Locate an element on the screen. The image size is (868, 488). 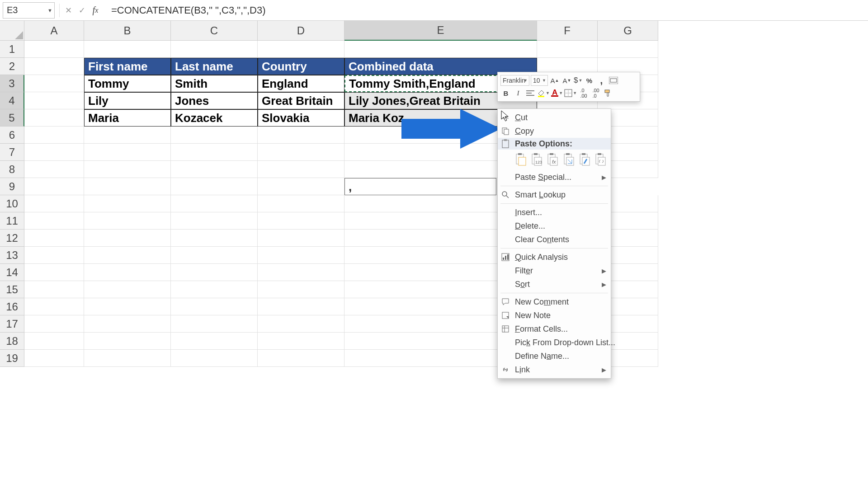
percent-format-button: % is located at coordinates (589, 80).